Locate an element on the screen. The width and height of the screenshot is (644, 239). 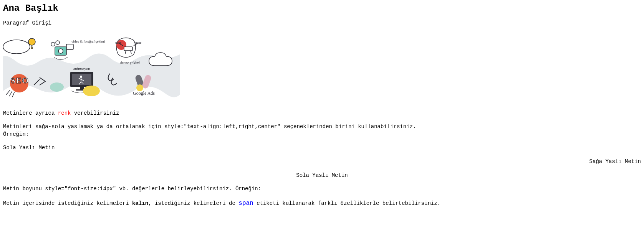
right-aligned-text: Sağa Yaslı Metin is located at coordinates (322, 162).